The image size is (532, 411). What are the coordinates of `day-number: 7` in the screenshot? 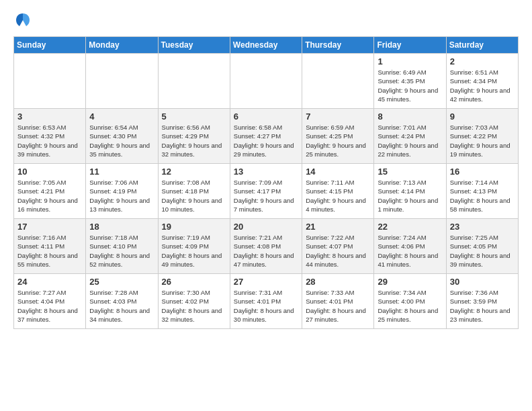 It's located at (338, 117).